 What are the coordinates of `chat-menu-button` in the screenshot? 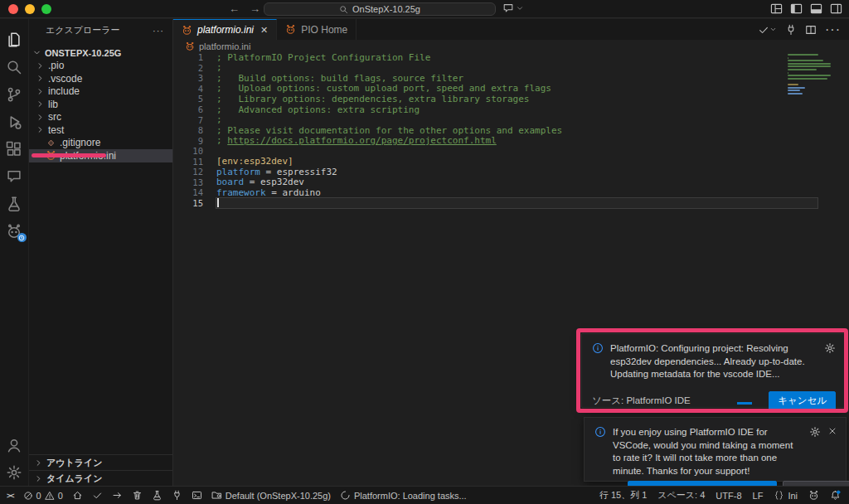 It's located at (513, 8).